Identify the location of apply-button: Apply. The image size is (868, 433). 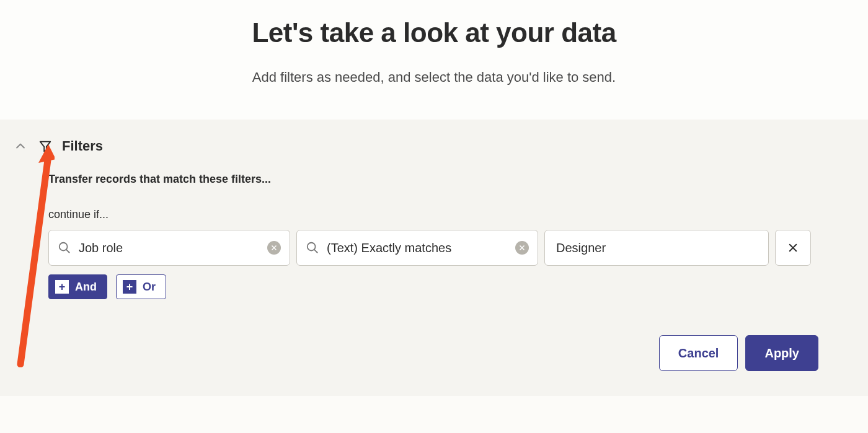
(782, 353).